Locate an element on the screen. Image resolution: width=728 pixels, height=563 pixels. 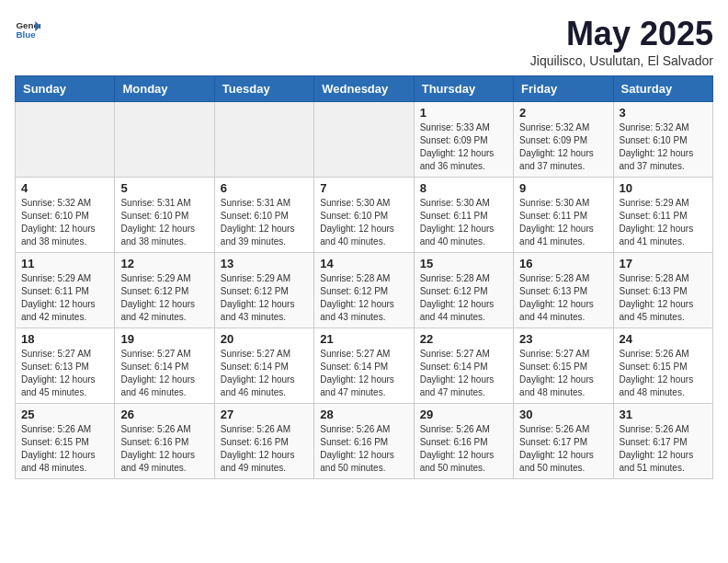
weekday-header-row: SundayMondayTuesdayWednesdayThursdayFrid… is located at coordinates (364, 89).